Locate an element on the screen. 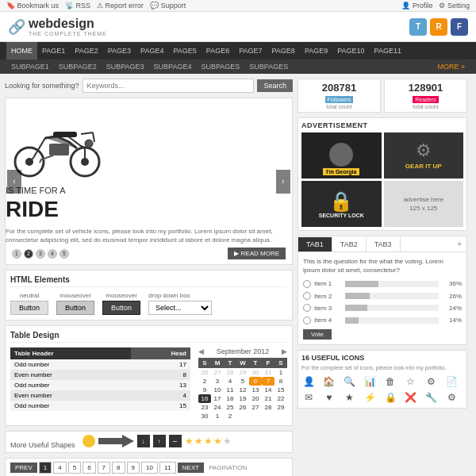 The image size is (476, 476). cal-day: 24 is located at coordinates (217, 408).